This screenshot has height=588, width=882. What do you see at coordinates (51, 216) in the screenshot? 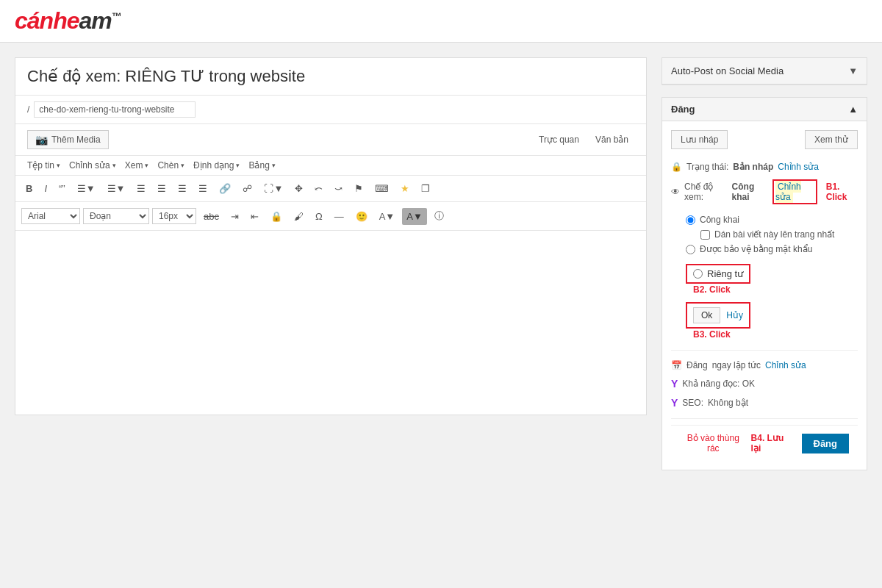
I see `font-select: Arial` at bounding box center [51, 216].